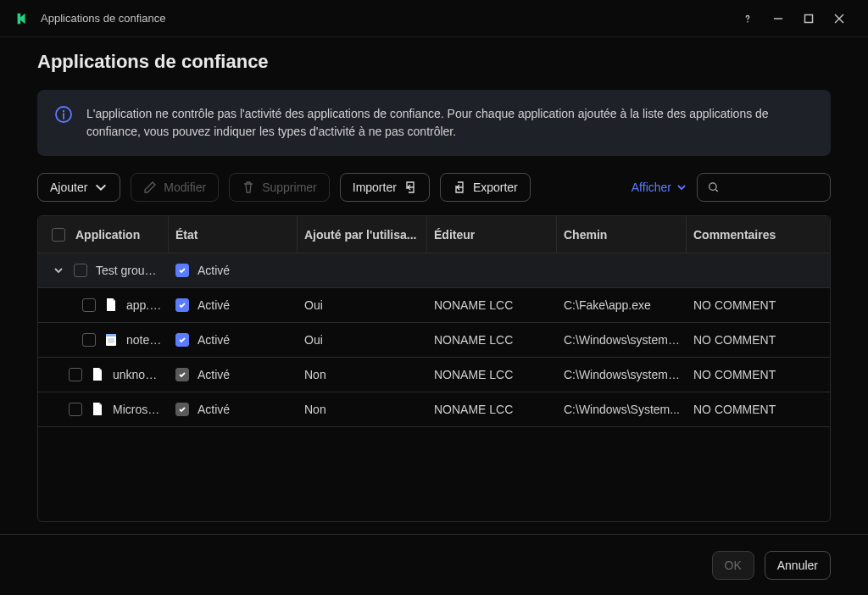 Image resolution: width=868 pixels, height=595 pixels. I want to click on cancel-button: Annuler, so click(798, 565).